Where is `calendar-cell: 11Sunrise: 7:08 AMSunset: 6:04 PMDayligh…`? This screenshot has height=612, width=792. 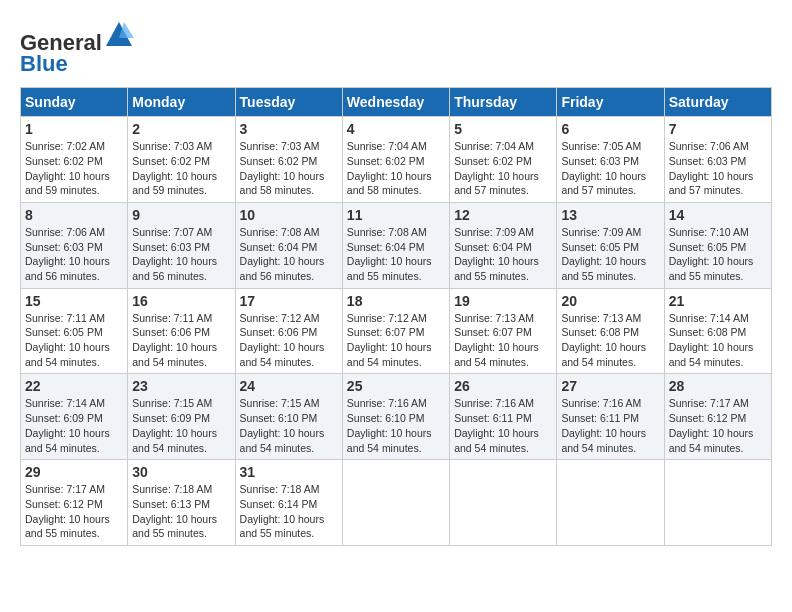
calendar-cell: 11Sunrise: 7:08 AMSunset: 6:04 PMDayligh… is located at coordinates (396, 245).